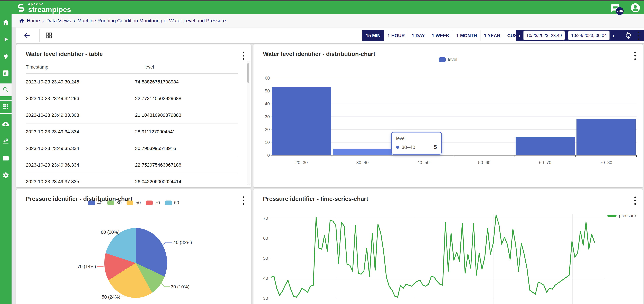 This screenshot has height=304, width=644. I want to click on sidebar-item-robot-arm, so click(6, 141).